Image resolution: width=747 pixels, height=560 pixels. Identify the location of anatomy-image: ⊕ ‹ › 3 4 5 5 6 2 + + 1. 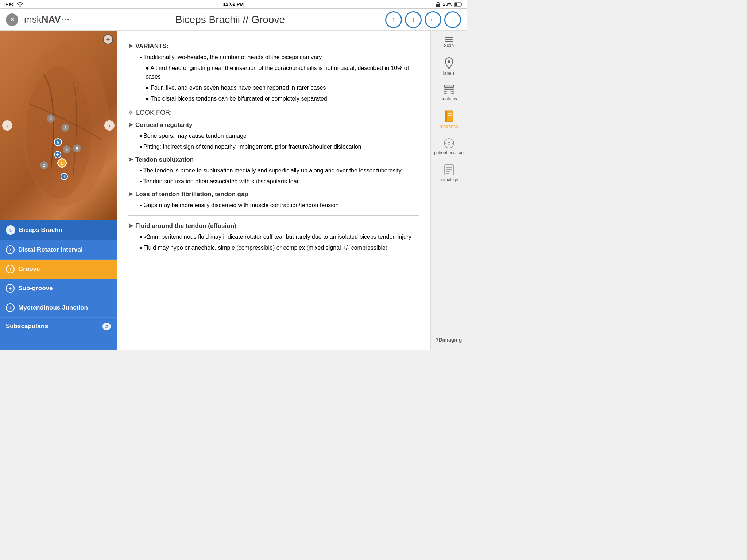
(58, 125).